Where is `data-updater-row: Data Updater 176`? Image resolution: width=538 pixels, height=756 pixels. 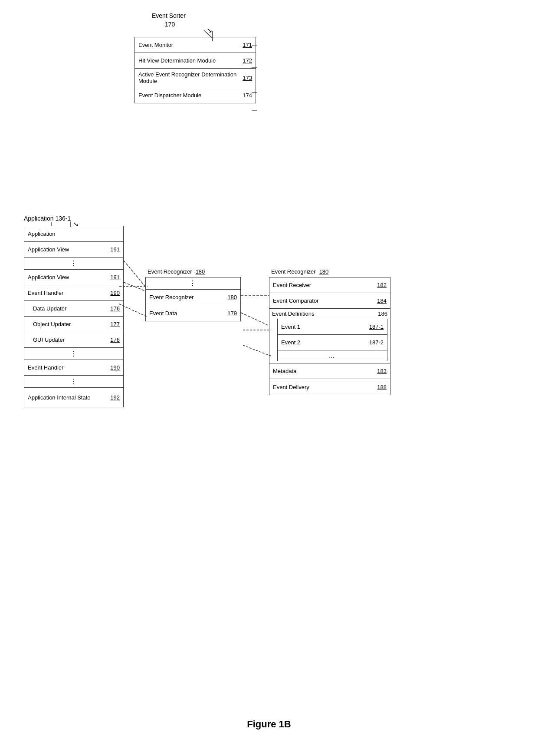 data-updater-row: Data Updater 176 is located at coordinates (74, 309).